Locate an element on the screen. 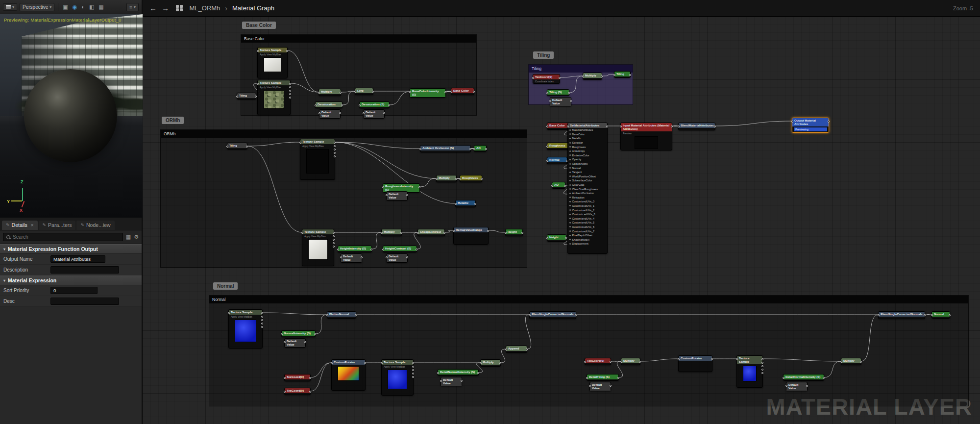 The width and height of the screenshot is (980, 424). graph-node-n_dint2: DetailNormalIntensity (S) is located at coordinates (804, 377).